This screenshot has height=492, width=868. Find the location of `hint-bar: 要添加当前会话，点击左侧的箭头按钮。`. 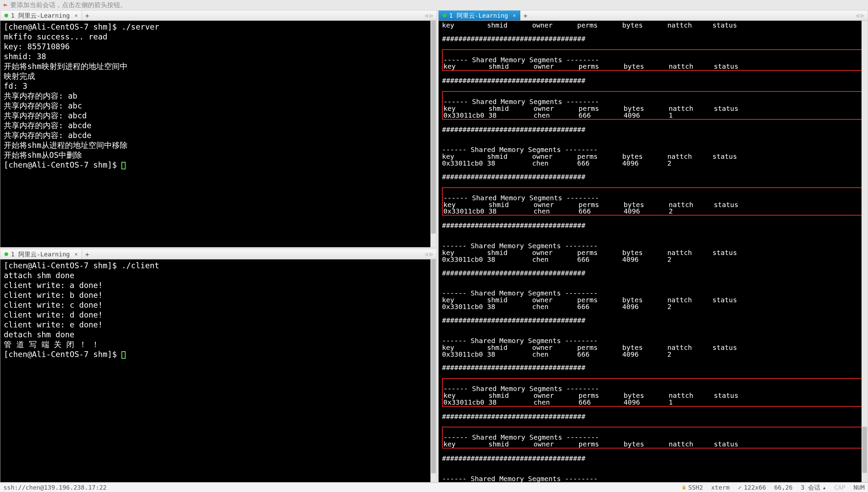

hint-bar: 要添加当前会话，点击左侧的箭头按钮。 is located at coordinates (434, 5).